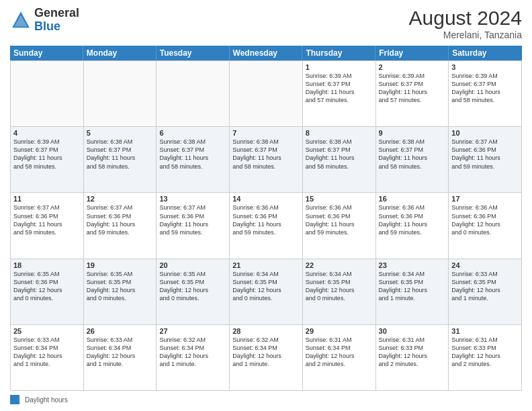 The image size is (532, 411). Describe the element at coordinates (339, 352) in the screenshot. I see `day-info: Sunrise: 6:31 AM Sunset: 6:34 PM Dayligh…` at that location.